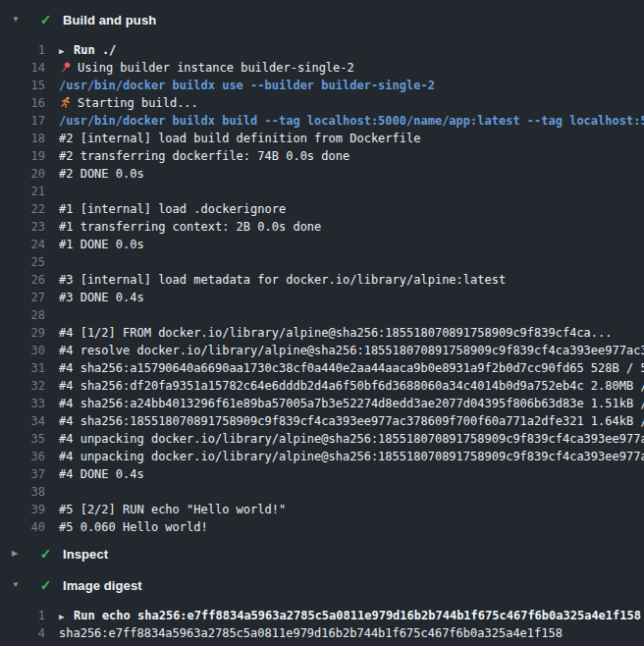  Describe the element at coordinates (322, 156) in the screenshot. I see `log-line: 19#2 transferring dockerfile: 74B 0.0s d…` at that location.